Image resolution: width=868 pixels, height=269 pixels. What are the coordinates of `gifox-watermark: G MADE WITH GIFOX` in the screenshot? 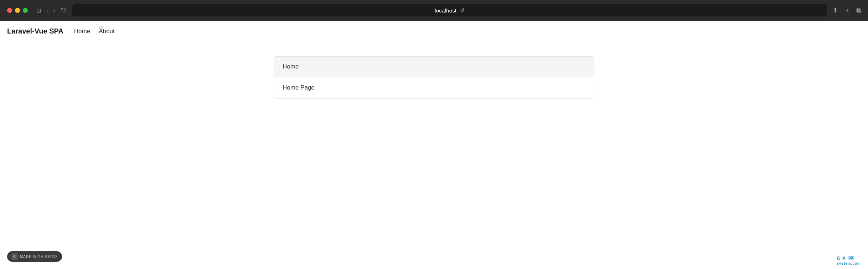 It's located at (35, 257).